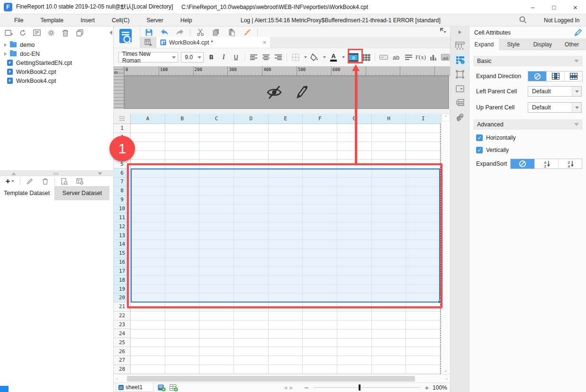  What do you see at coordinates (573, 76) in the screenshot?
I see `expand-horizontal-button` at bounding box center [573, 76].